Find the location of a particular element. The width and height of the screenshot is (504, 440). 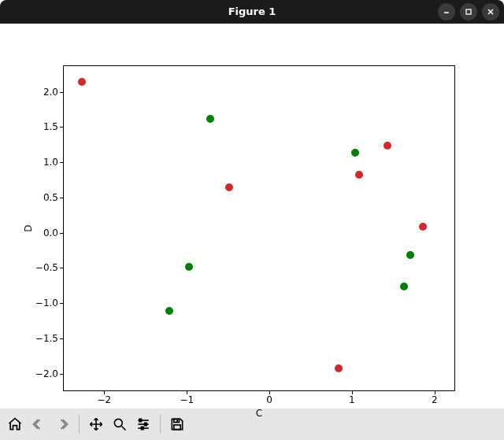

x-tick-label: 2 is located at coordinates (435, 400).